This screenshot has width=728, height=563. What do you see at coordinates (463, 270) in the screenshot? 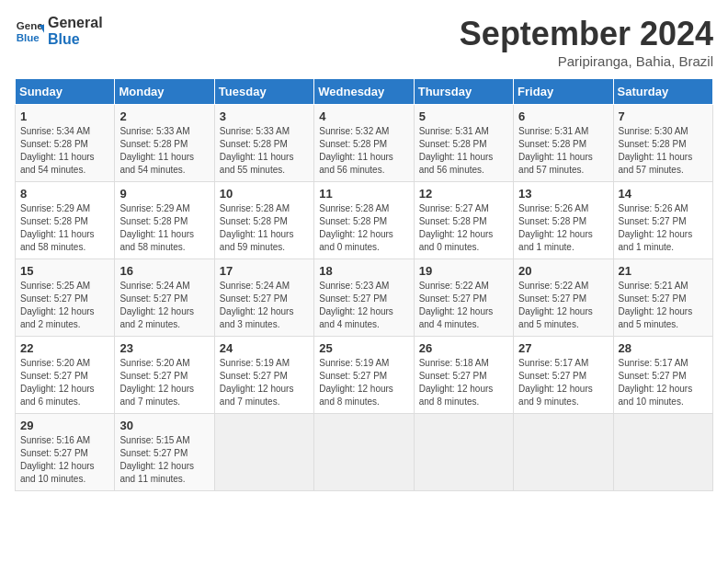
I see `day-number: 19` at bounding box center [463, 270].